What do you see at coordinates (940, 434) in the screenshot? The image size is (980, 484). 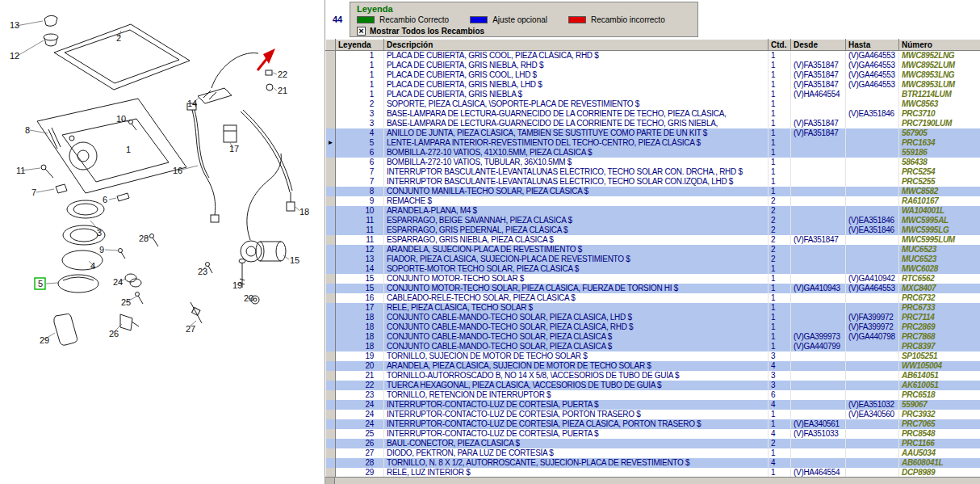 I see `cell-numero: PRC8548` at bounding box center [940, 434].